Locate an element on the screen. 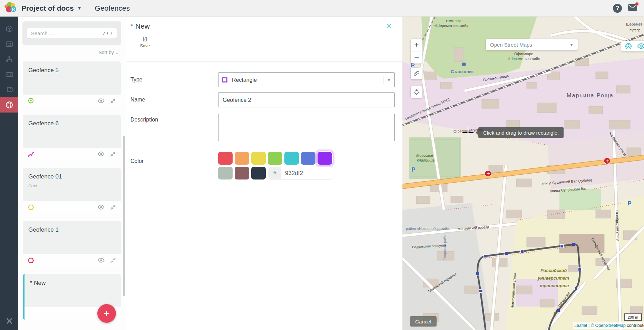  draw-tooltip: Click and drag to draw rectangle. is located at coordinates (521, 133).